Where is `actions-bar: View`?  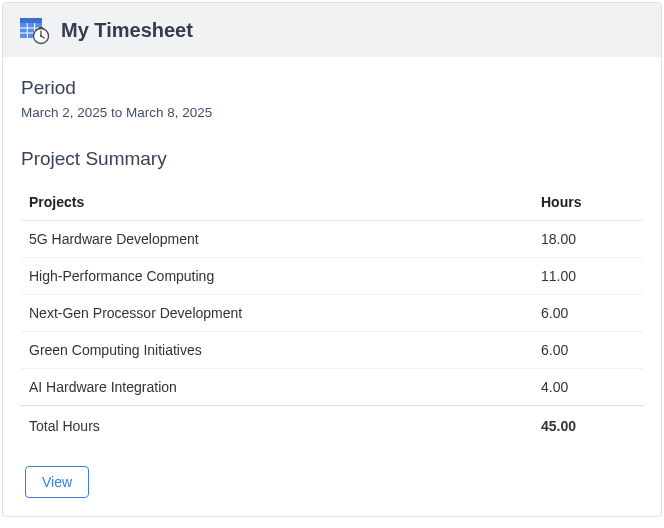 actions-bar: View is located at coordinates (332, 482).